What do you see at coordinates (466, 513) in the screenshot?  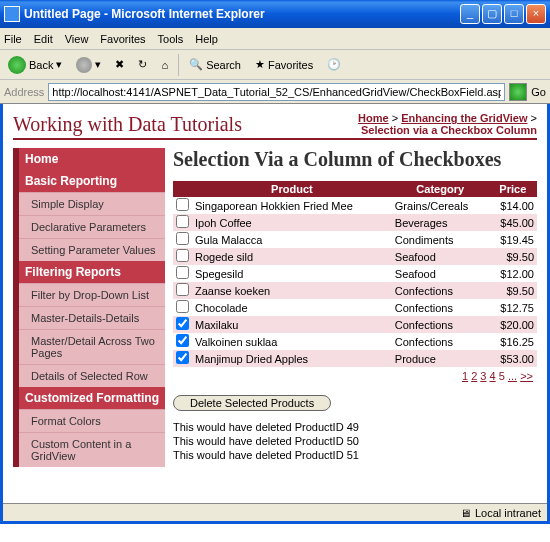 I see `zone-icon: 🖥` at bounding box center [466, 513].